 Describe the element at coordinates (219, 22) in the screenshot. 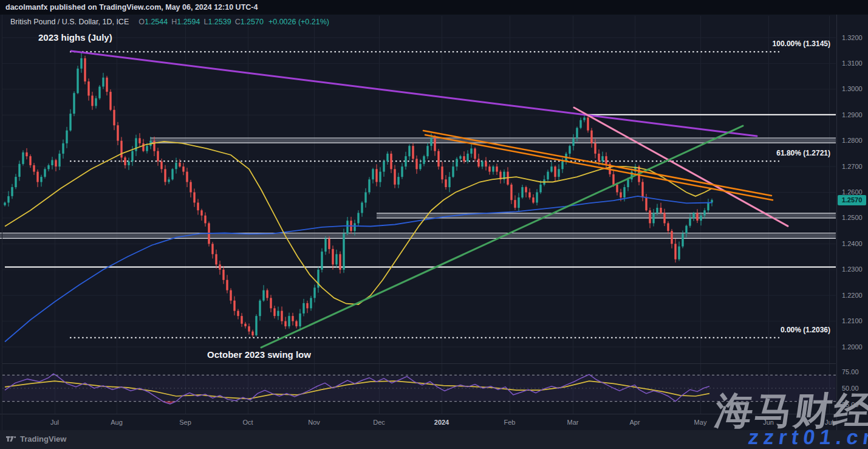

I see `low-value: 1.2539` at that location.